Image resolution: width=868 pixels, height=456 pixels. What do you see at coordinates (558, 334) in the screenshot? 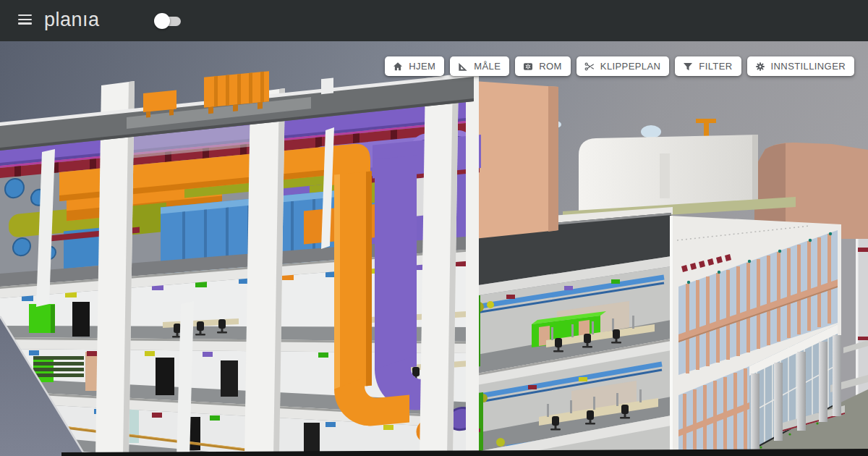
I see `middle-bay-section` at bounding box center [558, 334].